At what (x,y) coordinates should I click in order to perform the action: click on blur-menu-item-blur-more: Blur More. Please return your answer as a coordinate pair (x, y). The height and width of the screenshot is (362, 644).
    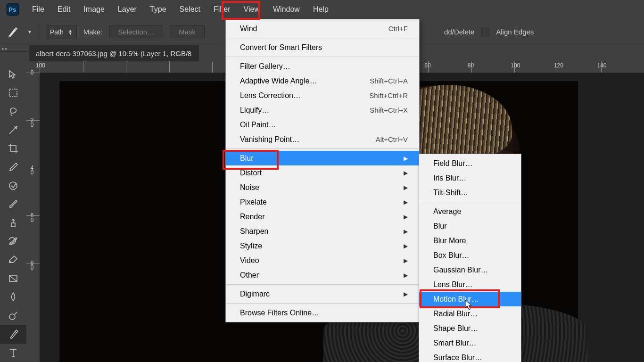
    Looking at the image, I should click on (470, 240).